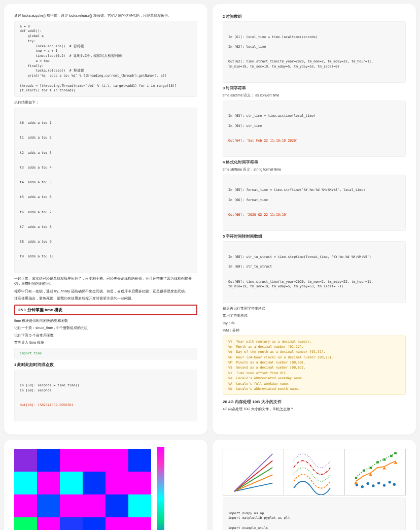  I want to click on page-bottom-left: 0 1 2 3 4 5 6 matplotlib折线图 模块名称：example…, so click(106, 485).